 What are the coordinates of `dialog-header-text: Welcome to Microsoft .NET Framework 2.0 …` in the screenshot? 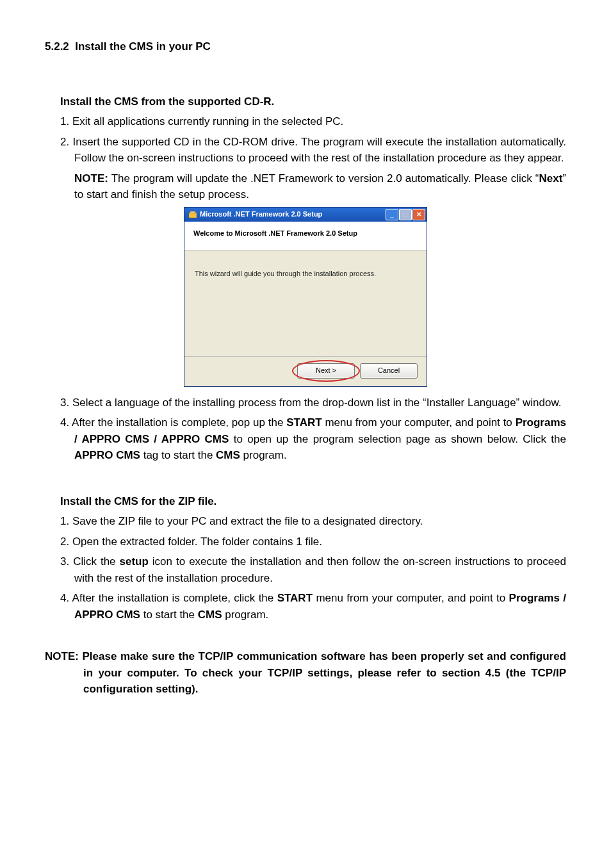 It's located at (306, 236).